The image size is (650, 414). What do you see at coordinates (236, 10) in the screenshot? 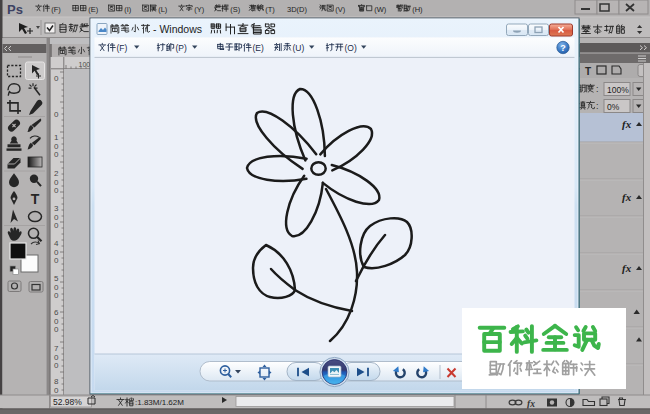
I see `svg-text: (S)` at bounding box center [236, 10].